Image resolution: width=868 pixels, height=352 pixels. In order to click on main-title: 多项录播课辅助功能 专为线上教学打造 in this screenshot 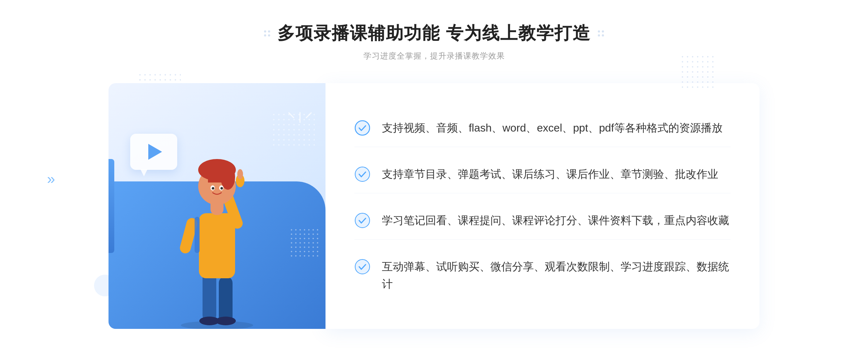, I will do `click(434, 33)`.